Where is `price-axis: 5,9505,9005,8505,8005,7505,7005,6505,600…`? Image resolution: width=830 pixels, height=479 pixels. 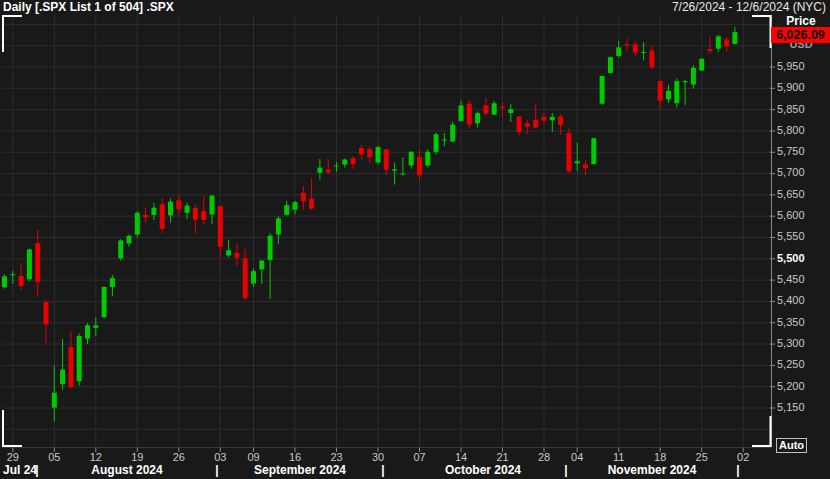
price-axis: 5,9505,9005,8505,8005,7505,7005,6505,600… is located at coordinates (788, 236).